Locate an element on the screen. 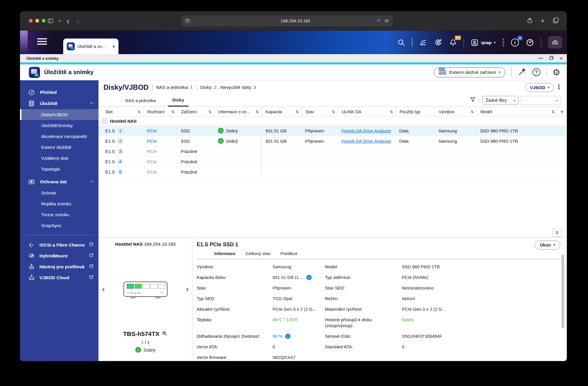  reload-icon: ⟳ is located at coordinates (387, 21).